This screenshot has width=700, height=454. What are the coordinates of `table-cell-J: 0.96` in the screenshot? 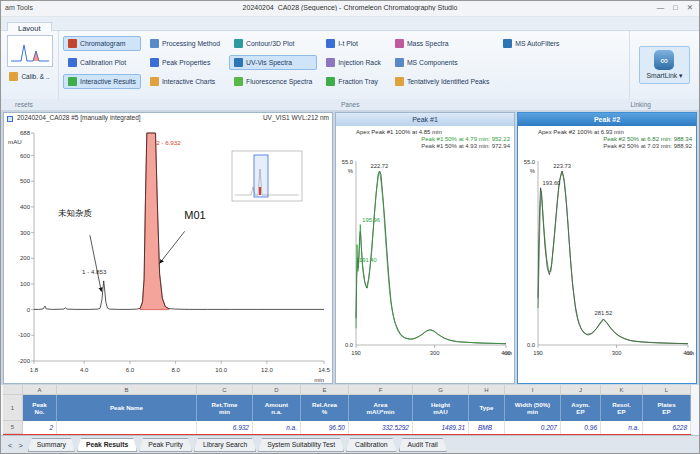 It's located at (581, 428).